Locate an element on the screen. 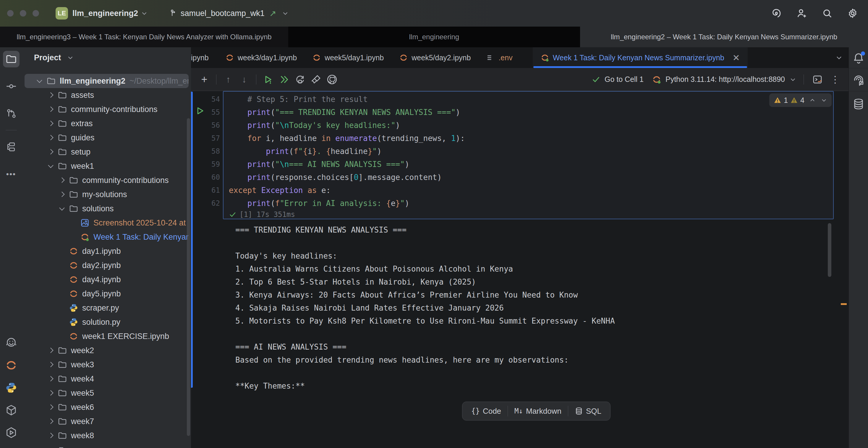 Image resolution: width=868 pixels, height=448 pixels. tree-item-guides: guides is located at coordinates (106, 138).